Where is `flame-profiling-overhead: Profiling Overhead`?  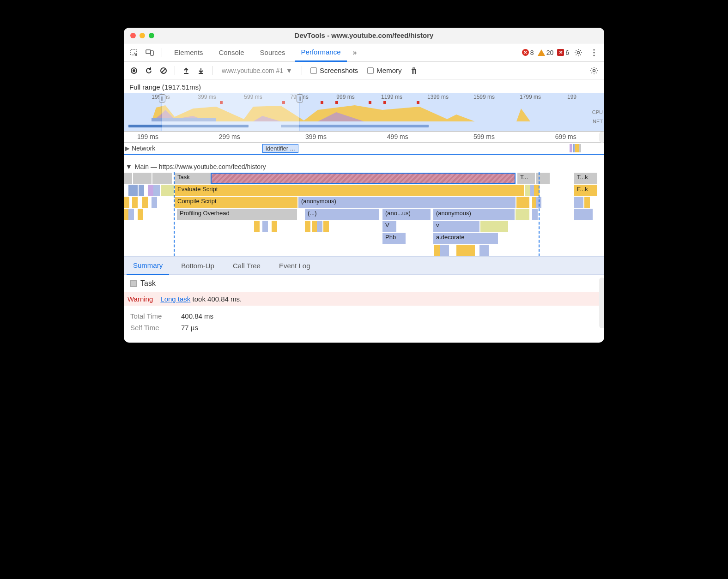 flame-profiling-overhead: Profiling Overhead is located at coordinates (237, 214).